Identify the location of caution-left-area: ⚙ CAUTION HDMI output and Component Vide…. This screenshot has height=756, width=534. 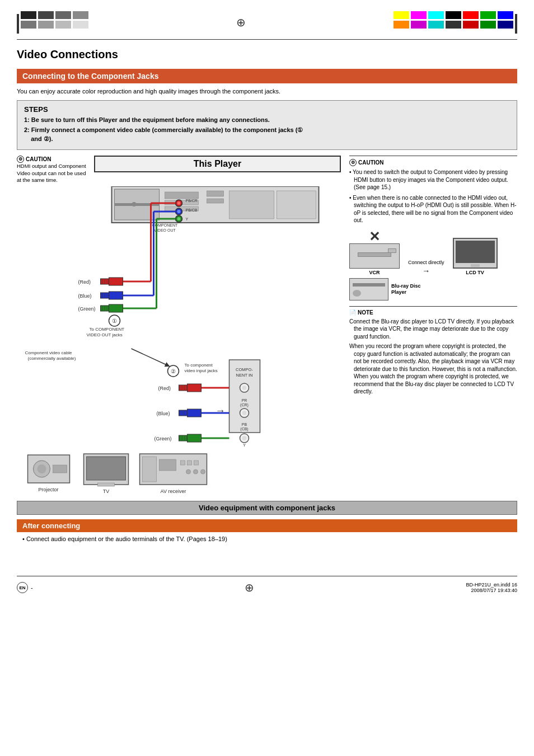
(179, 170).